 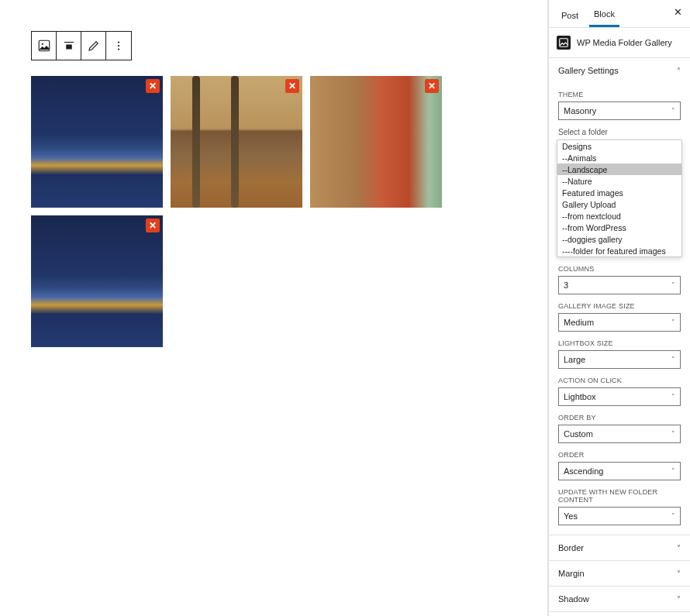 I want to click on image-block-icon, so click(x=44, y=46).